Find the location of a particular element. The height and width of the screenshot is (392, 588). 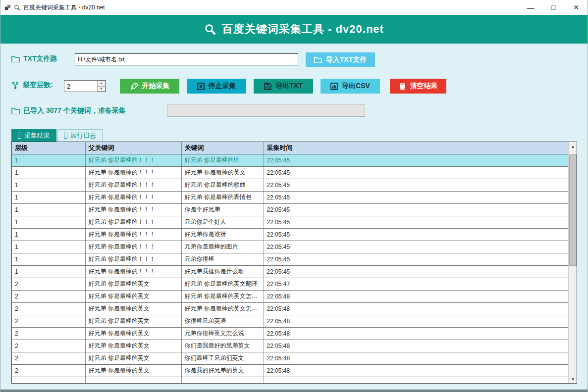

tab-results-label: 采集结果 is located at coordinates (37, 136).